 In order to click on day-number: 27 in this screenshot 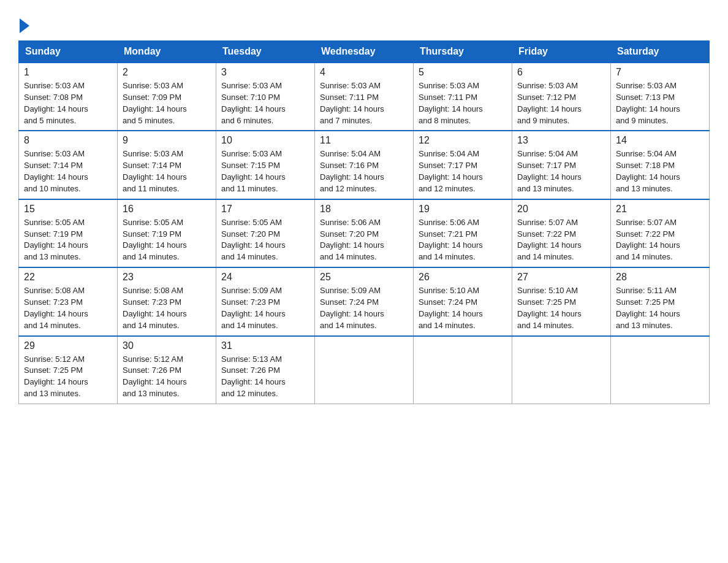, I will do `click(561, 277)`.